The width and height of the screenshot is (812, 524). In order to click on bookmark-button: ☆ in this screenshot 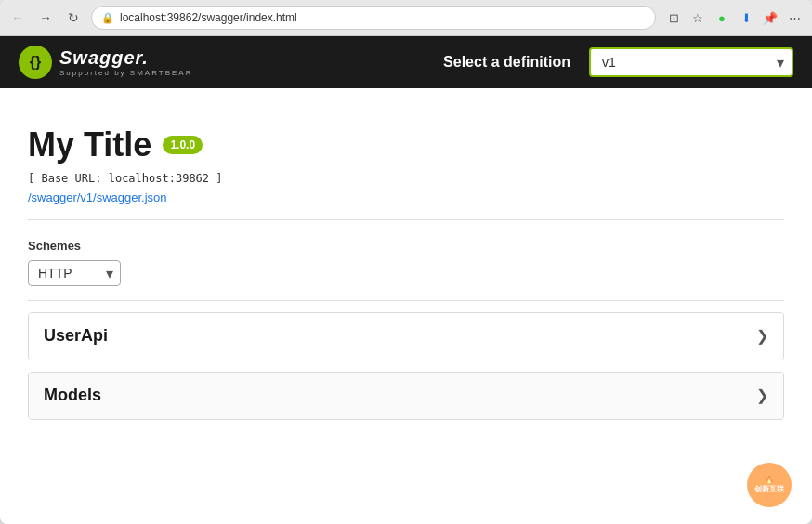, I will do `click(698, 18)`.